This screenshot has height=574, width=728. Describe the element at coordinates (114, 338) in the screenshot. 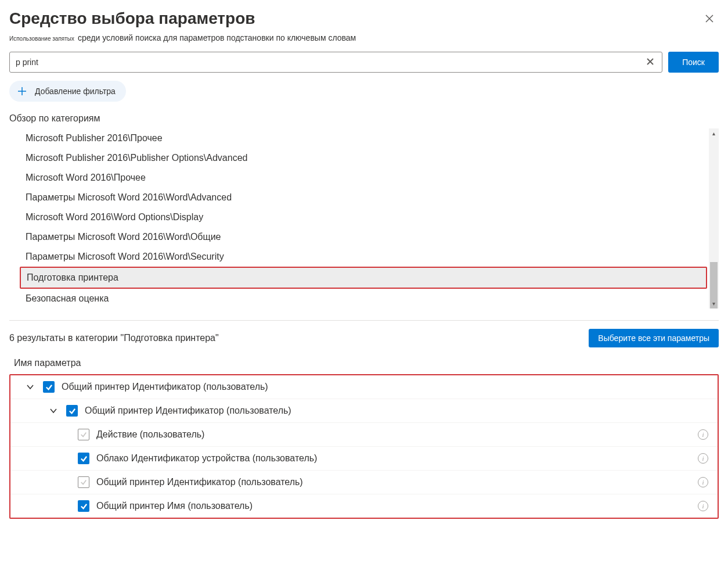

I see `results-count-text: 6 результаты в категории "Подготовка при…` at that location.